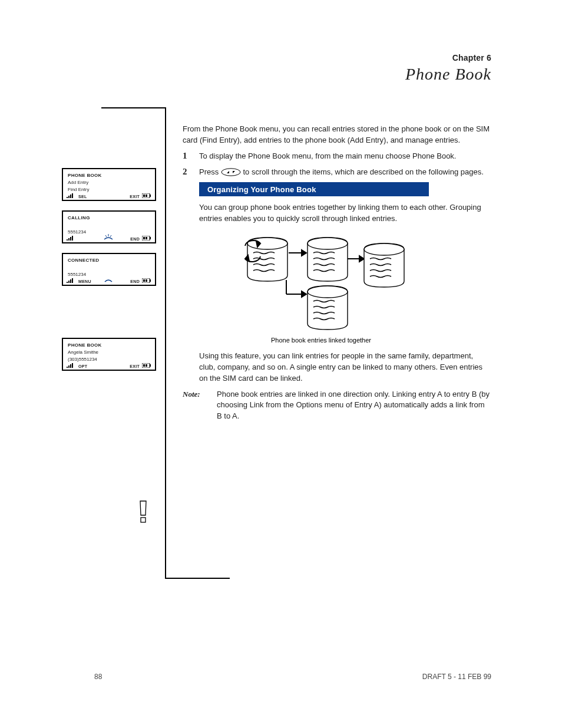 The image size is (562, 728). What do you see at coordinates (345, 368) in the screenshot?
I see `section-para-2: Using this feature, you can link entries…` at bounding box center [345, 368].